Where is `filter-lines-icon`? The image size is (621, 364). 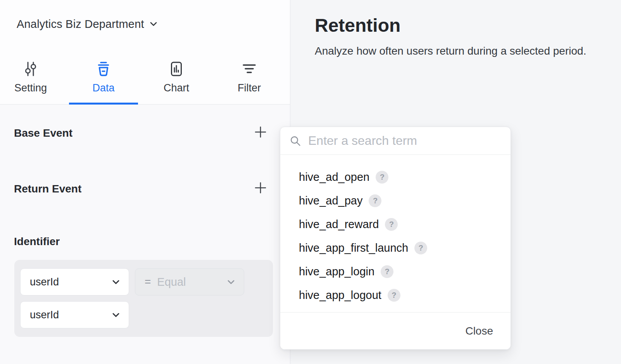 filter-lines-icon is located at coordinates (249, 69).